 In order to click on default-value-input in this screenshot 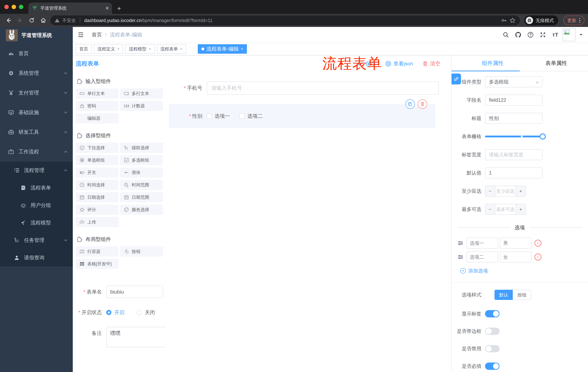, I will do `click(514, 173)`.